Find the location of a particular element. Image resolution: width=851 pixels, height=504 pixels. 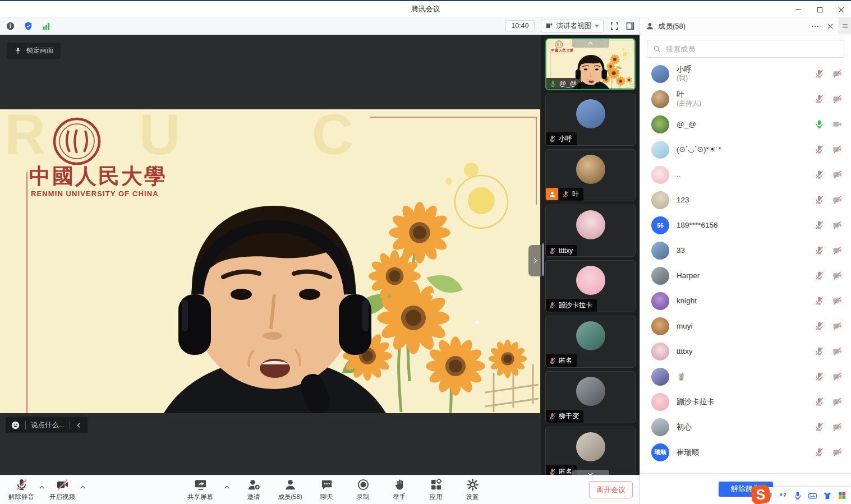

search-box is located at coordinates (746, 49).